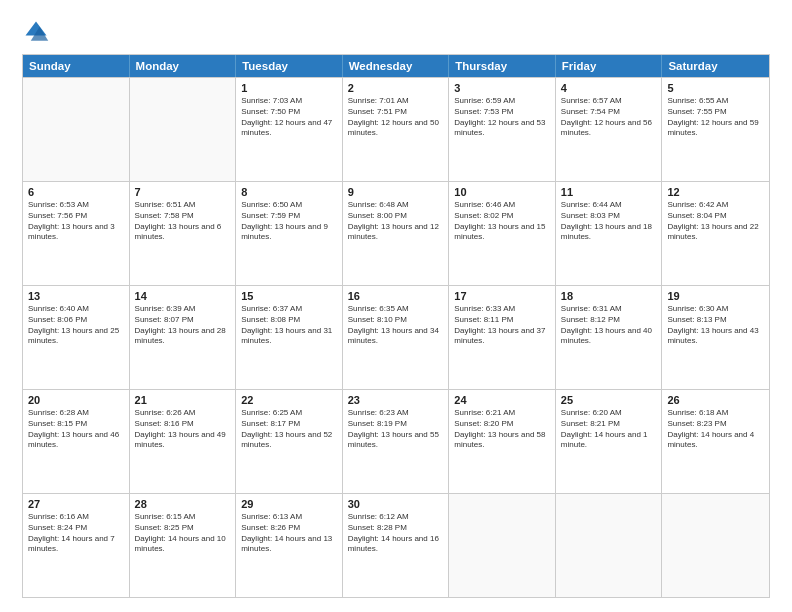 The image size is (792, 612). I want to click on weekday-header: Monday, so click(184, 66).